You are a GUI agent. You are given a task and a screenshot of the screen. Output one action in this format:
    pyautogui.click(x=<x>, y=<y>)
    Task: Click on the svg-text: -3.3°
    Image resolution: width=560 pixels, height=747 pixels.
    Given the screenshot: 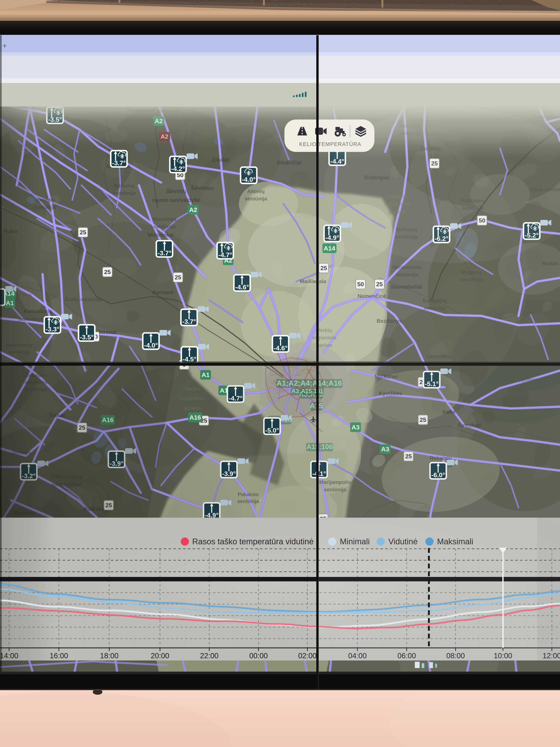 What is the action you would take?
    pyautogui.click(x=53, y=329)
    